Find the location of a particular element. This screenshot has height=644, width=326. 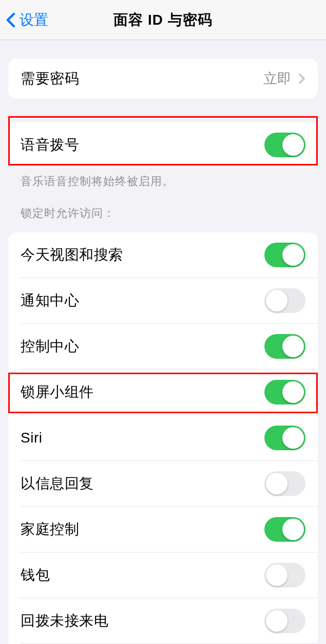

passcode-group: 需要密码 立即 is located at coordinates (163, 79).